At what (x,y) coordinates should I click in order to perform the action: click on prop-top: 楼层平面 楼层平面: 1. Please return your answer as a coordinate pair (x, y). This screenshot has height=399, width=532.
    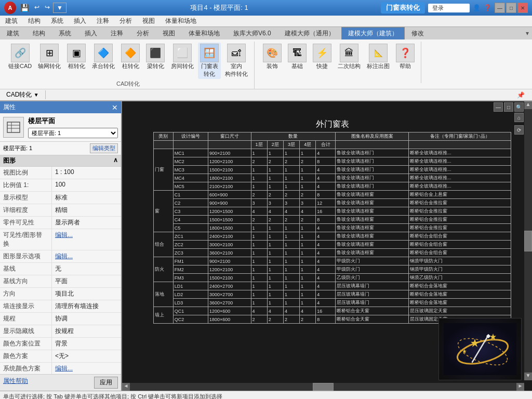
    Looking at the image, I should click on (60, 128).